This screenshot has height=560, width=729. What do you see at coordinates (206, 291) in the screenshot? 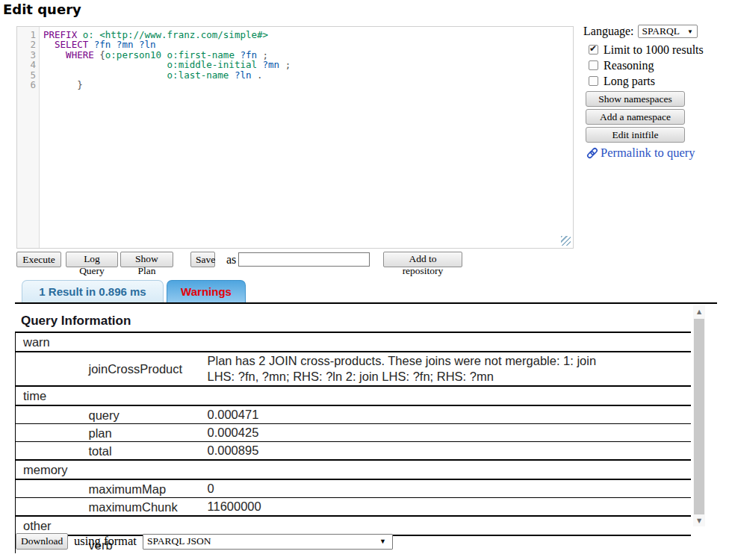
I see `tab-warnings: Warnings` at bounding box center [206, 291].